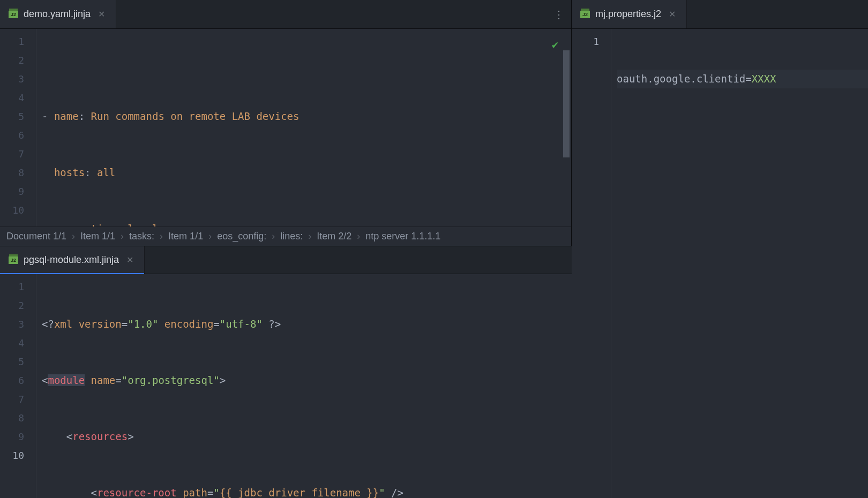 This screenshot has height=498, width=868. Describe the element at coordinates (72, 260) in the screenshot. I see `tab-pgsql-module: J2 pgsql-module.xml.jinja ✕` at that location.